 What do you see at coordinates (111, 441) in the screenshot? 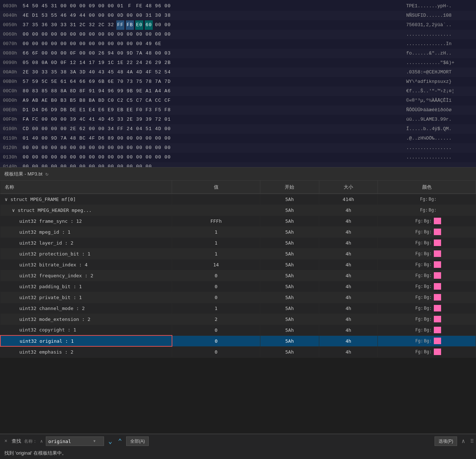
I see `search-arrow-down: ⌄` at bounding box center [111, 441].